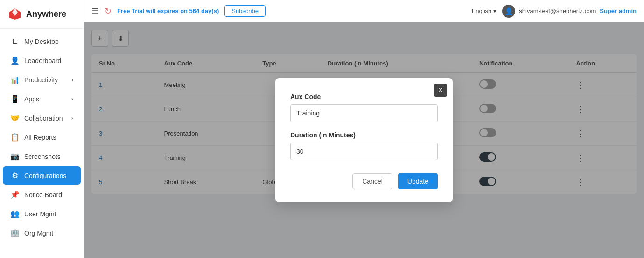 The width and height of the screenshot is (644, 258). Describe the element at coordinates (554, 11) in the screenshot. I see `topbar-right: English ▾ 👤 shivam-test@shephertz.com Su…` at that location.